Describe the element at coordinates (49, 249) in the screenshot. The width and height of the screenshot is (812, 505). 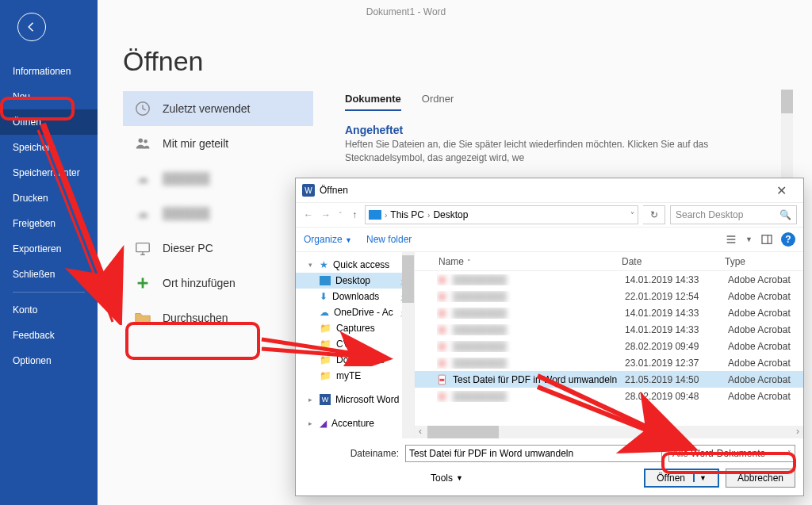
I see `sidebar-item-export: Exportieren` at that location.